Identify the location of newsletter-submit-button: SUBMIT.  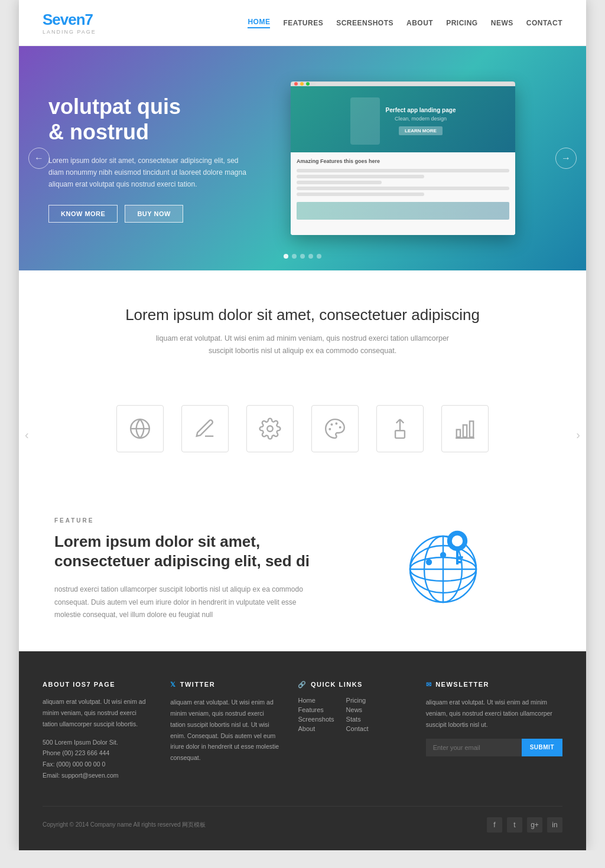
(542, 748).